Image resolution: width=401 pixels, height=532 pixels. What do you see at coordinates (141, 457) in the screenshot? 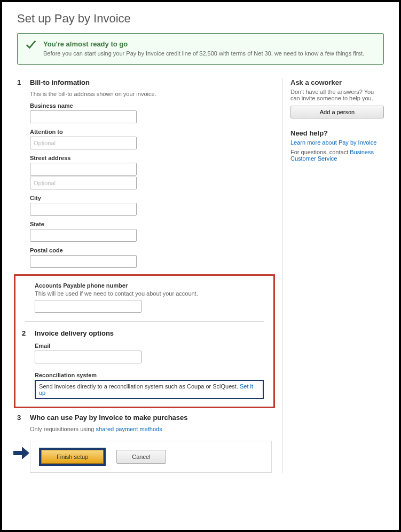
I see `cancel-button: Cancel` at bounding box center [141, 457].